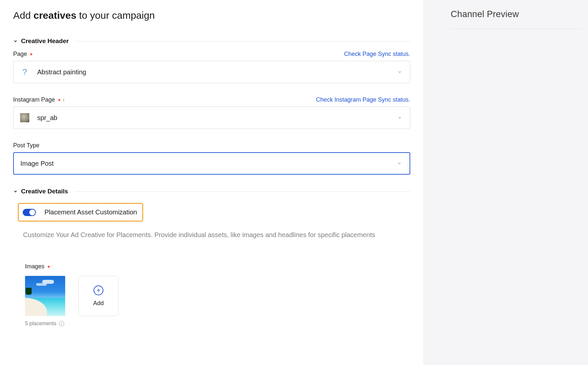 This screenshot has width=588, height=365. What do you see at coordinates (116, 15) in the screenshot?
I see `page-title-suffix: to your campaign` at bounding box center [116, 15].